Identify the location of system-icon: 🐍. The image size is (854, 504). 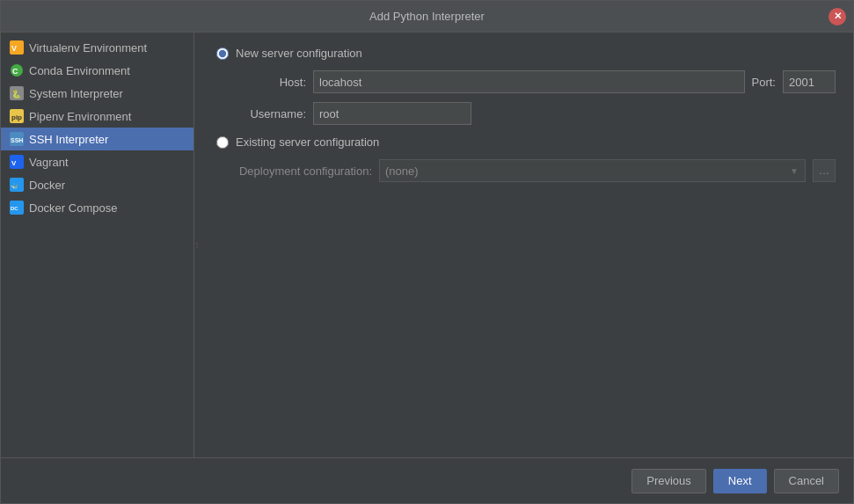
(17, 93).